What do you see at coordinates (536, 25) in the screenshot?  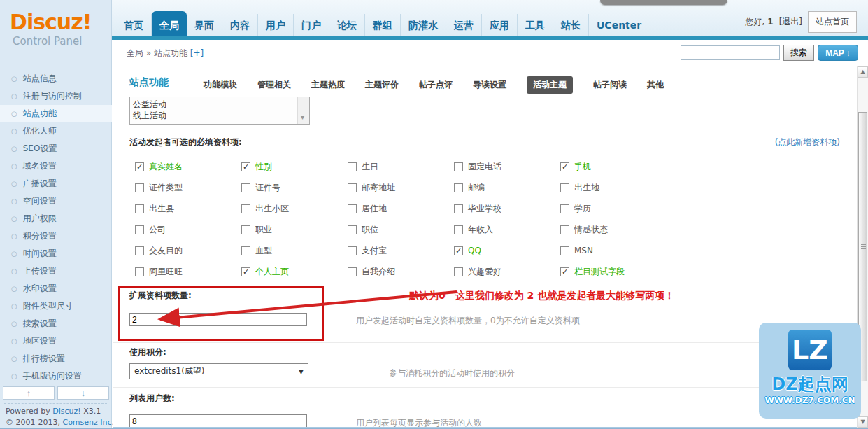 I see `top-nav-item-11: 工具` at bounding box center [536, 25].